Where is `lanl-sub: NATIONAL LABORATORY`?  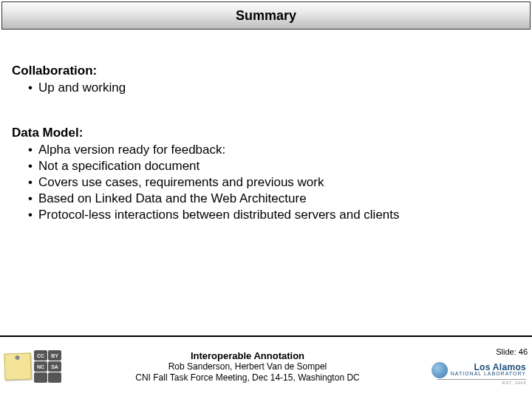
lanl-sub: NATIONAL LABORATORY is located at coordinates (488, 374).